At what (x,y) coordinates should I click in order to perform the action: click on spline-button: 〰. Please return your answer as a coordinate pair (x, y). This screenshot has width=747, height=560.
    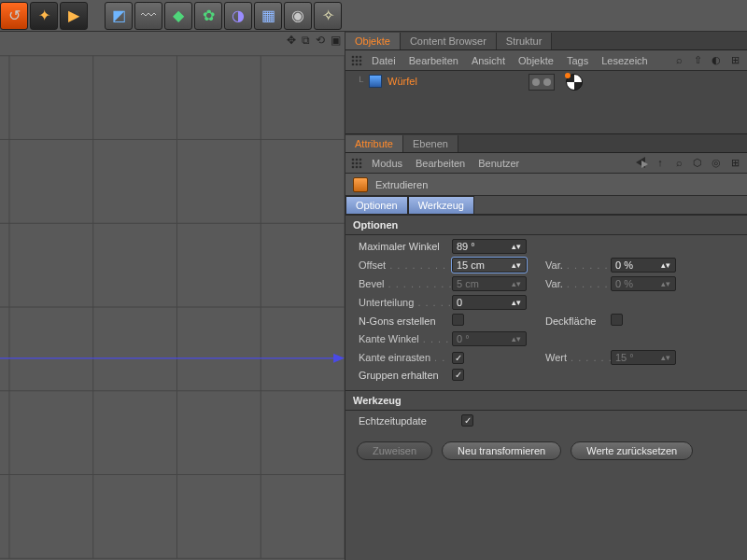
    Looking at the image, I should click on (148, 16).